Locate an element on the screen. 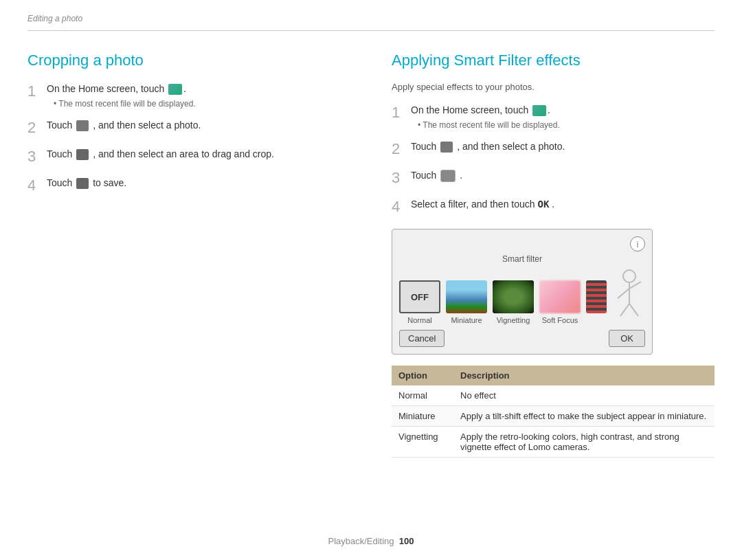 The height and width of the screenshot is (560, 742). step-number-3: 3 is located at coordinates (37, 157).